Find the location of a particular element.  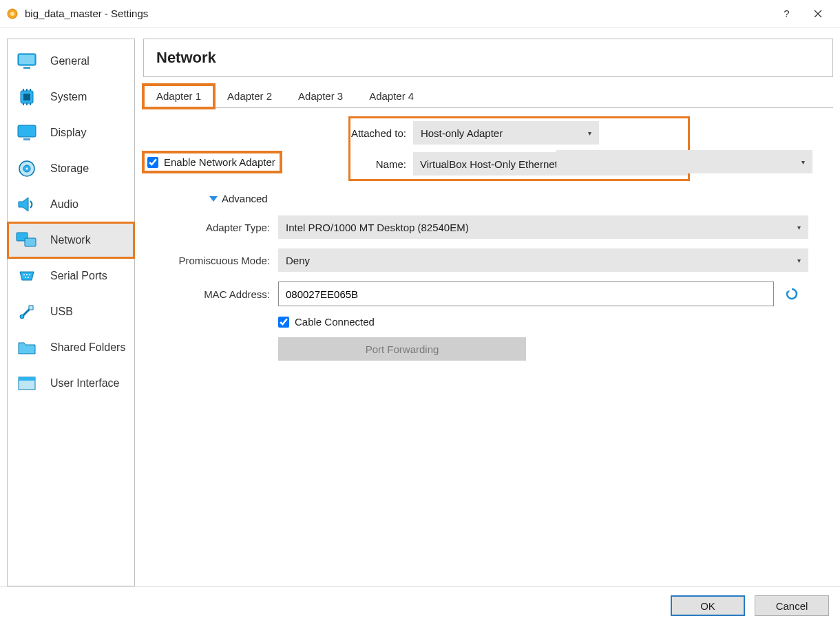

tab-label: Adapter 2 is located at coordinates (249, 96).